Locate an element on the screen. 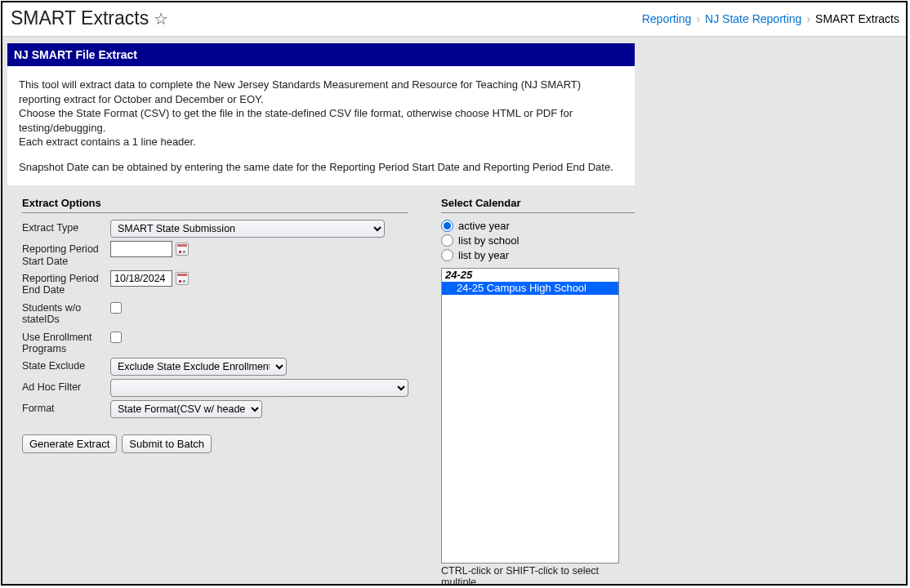 The image size is (910, 588). use-enrollment-label: Use Enrollment Programs is located at coordinates (66, 342).